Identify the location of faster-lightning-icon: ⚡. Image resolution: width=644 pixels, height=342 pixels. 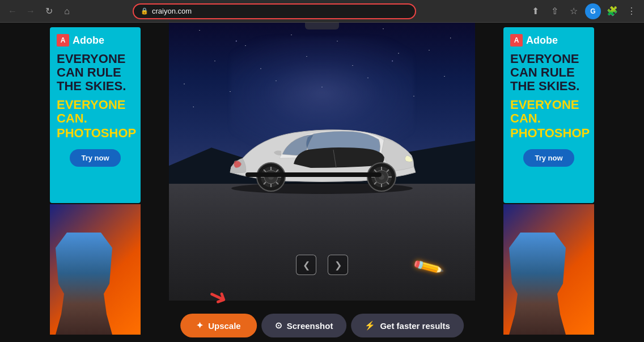
(370, 326).